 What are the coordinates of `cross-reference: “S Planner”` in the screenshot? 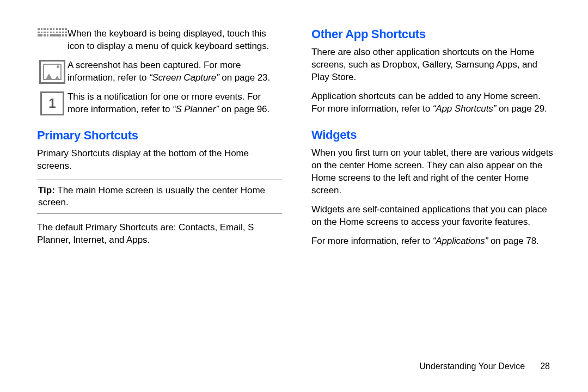 It's located at (196, 109).